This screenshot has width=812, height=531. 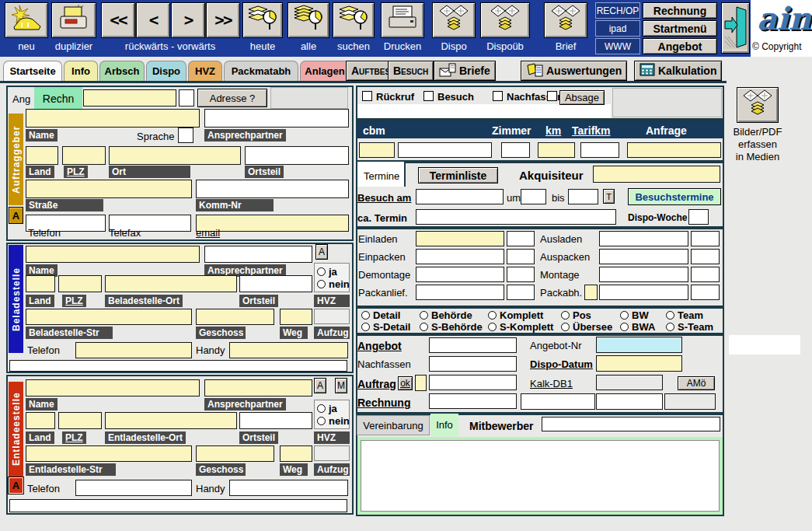 I want to click on media-capture-button, so click(x=758, y=105).